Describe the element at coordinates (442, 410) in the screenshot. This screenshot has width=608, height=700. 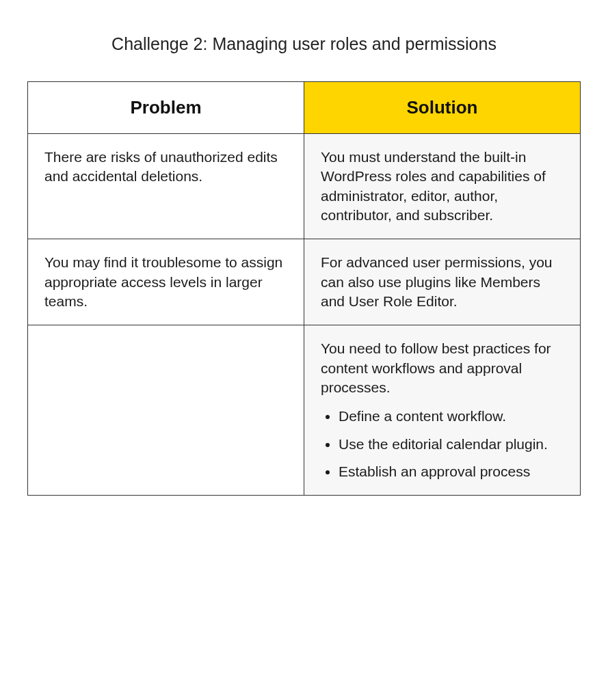
I see `solution-cell: You need to follow best practices for co…` at that location.